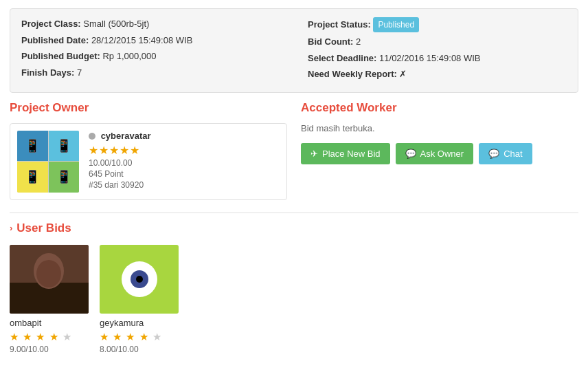 The height and width of the screenshot is (392, 588). I want to click on phone-cyan: 📱, so click(65, 146).